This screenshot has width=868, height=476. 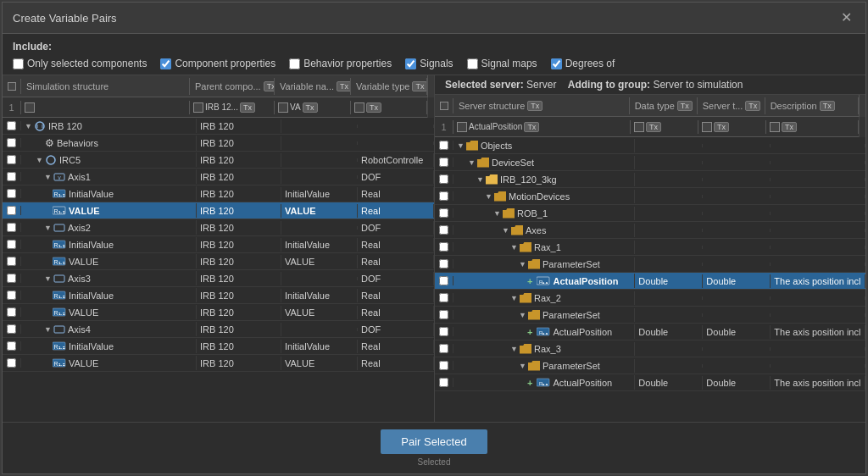 What do you see at coordinates (219, 228) in the screenshot?
I see `table-row: ▼ Axis2 IRB 120 DOF` at bounding box center [219, 228].